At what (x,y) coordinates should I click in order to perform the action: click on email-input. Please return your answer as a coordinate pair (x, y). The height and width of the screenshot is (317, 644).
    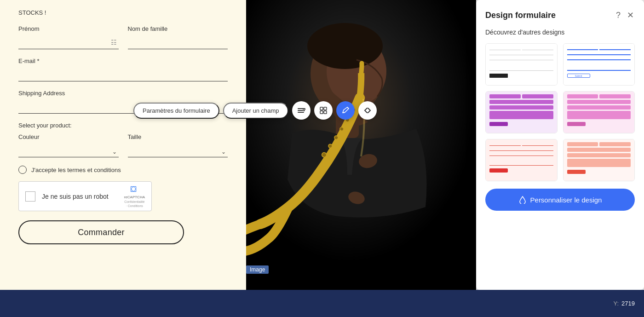
    Looking at the image, I should click on (123, 74).